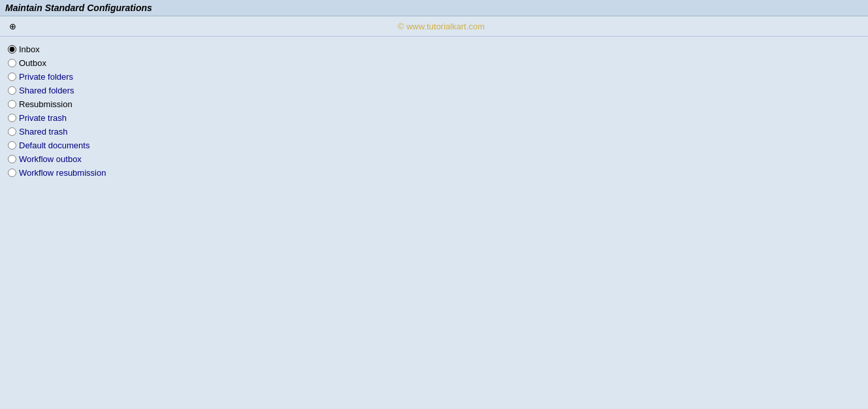 This screenshot has height=409, width=868. What do you see at coordinates (434, 90) in the screenshot?
I see `radio-item-opt-shared-folders: Shared folders` at bounding box center [434, 90].